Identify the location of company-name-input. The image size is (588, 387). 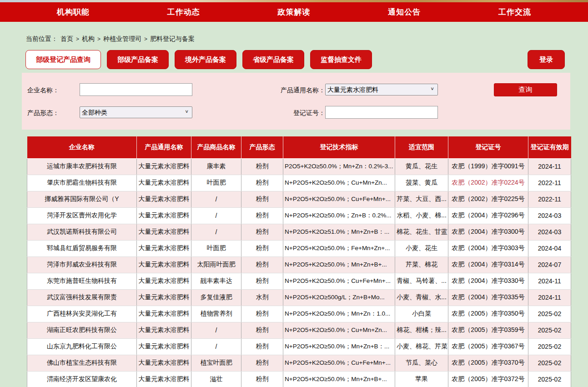
(136, 90).